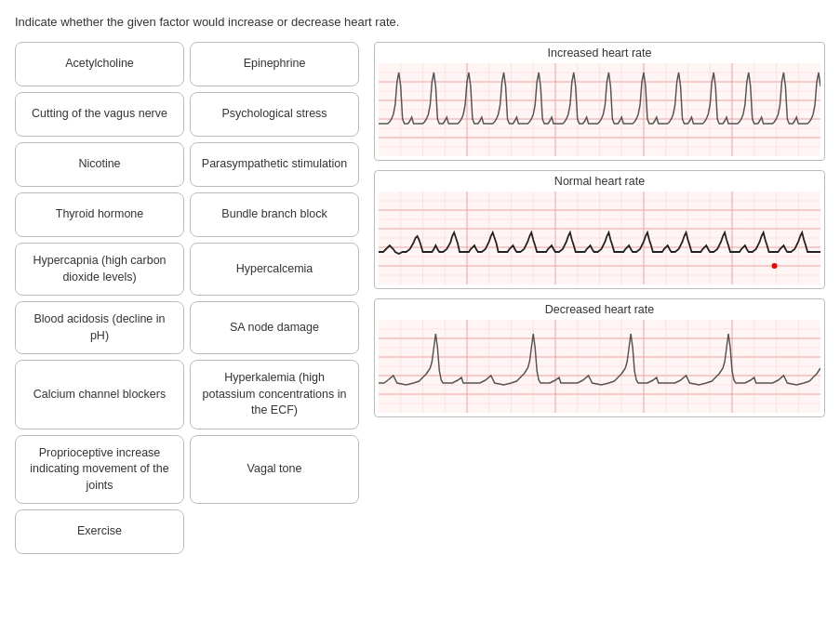 This screenshot has height=634, width=840. Describe the element at coordinates (599, 181) in the screenshot. I see `ecg-normal-title: Normal heart rate` at that location.